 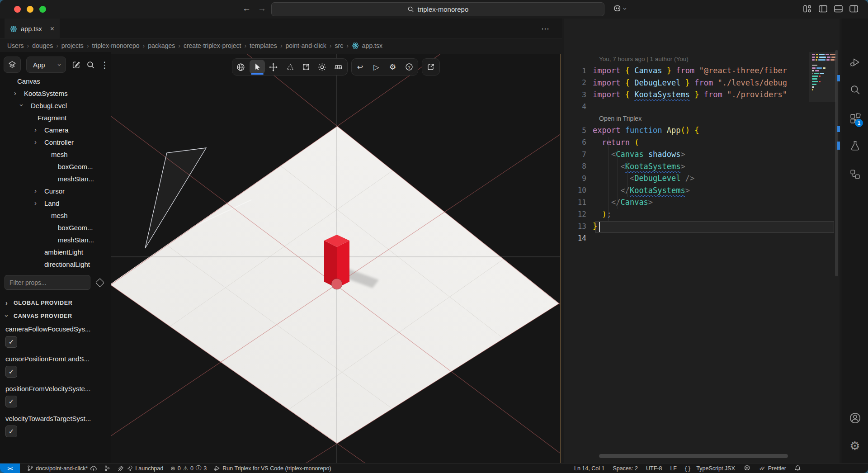 What do you see at coordinates (854, 174) in the screenshot?
I see `remote-explorer-button` at bounding box center [854, 174].